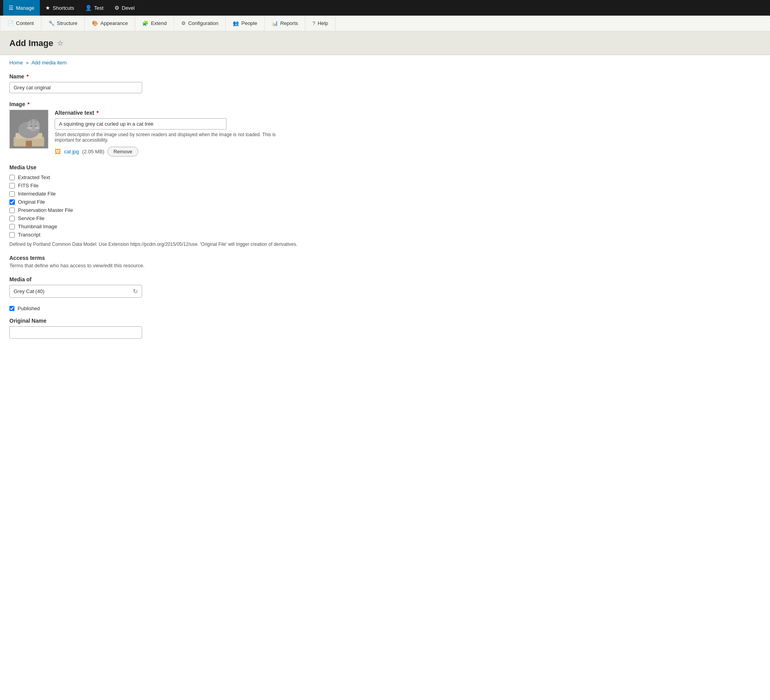 The image size is (770, 700). What do you see at coordinates (117, 8) in the screenshot?
I see `gear-icon: ⚙` at bounding box center [117, 8].